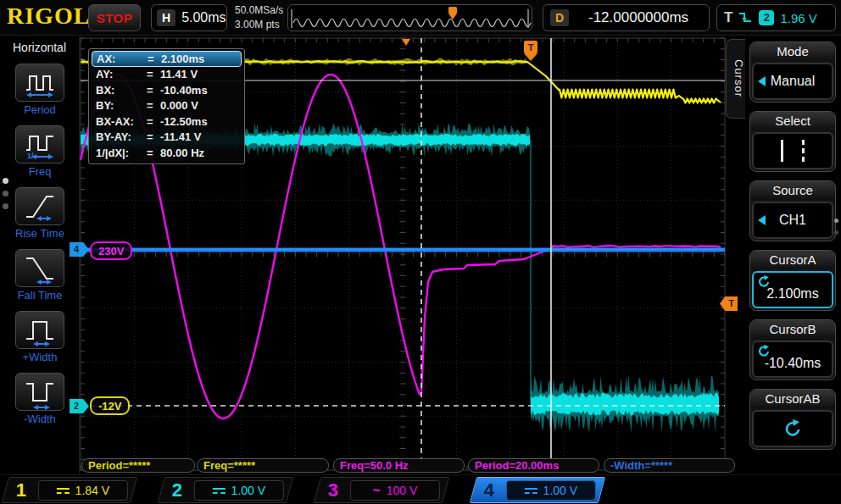 The height and width of the screenshot is (504, 841). Describe the element at coordinates (259, 25) in the screenshot. I see `memory-depth: 3.00M pts` at that location.